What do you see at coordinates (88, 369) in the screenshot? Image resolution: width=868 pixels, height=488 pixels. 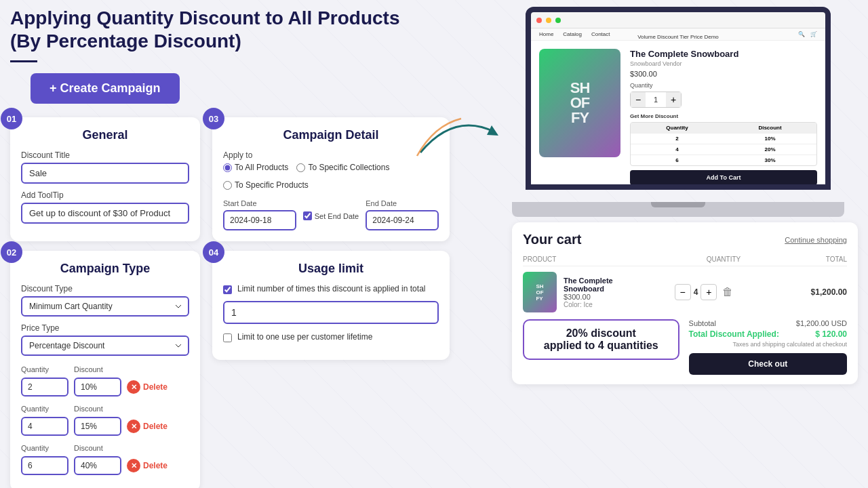 I see `disc-col-header-1: Discount` at bounding box center [88, 369].